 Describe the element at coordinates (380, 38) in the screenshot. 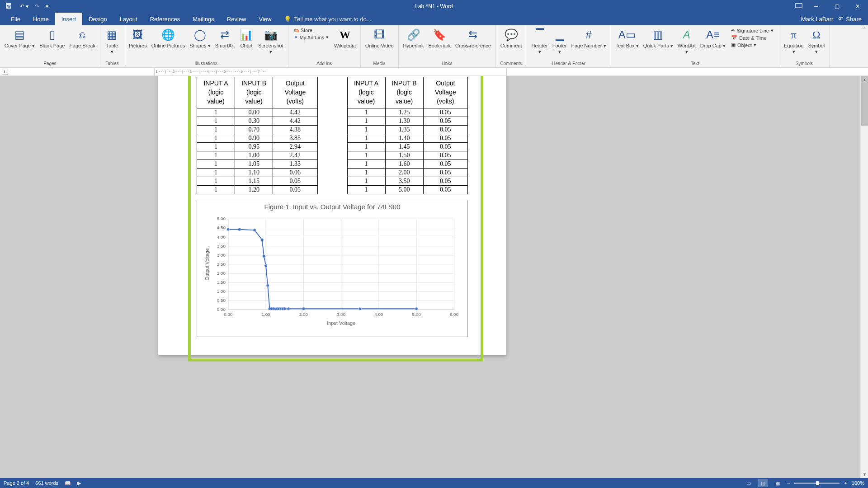

I see `online-video-button: 🎞Online Video` at that location.